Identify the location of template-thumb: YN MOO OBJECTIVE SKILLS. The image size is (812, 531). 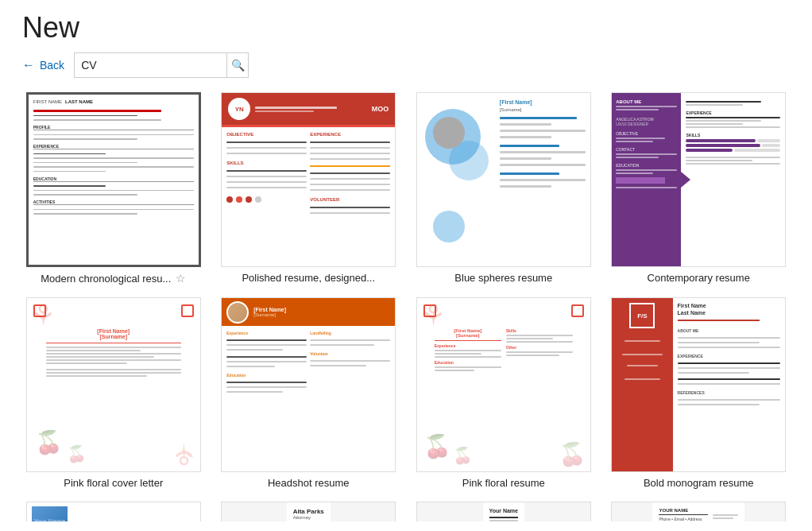
(308, 180).